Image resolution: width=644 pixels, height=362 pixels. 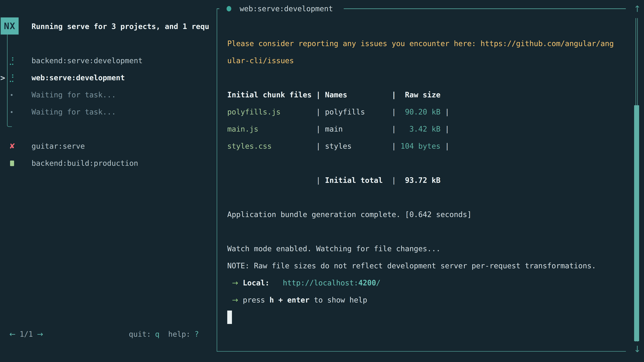 What do you see at coordinates (420, 43) in the screenshot?
I see `terminal-line: Please consider reporting any issues you…` at bounding box center [420, 43].